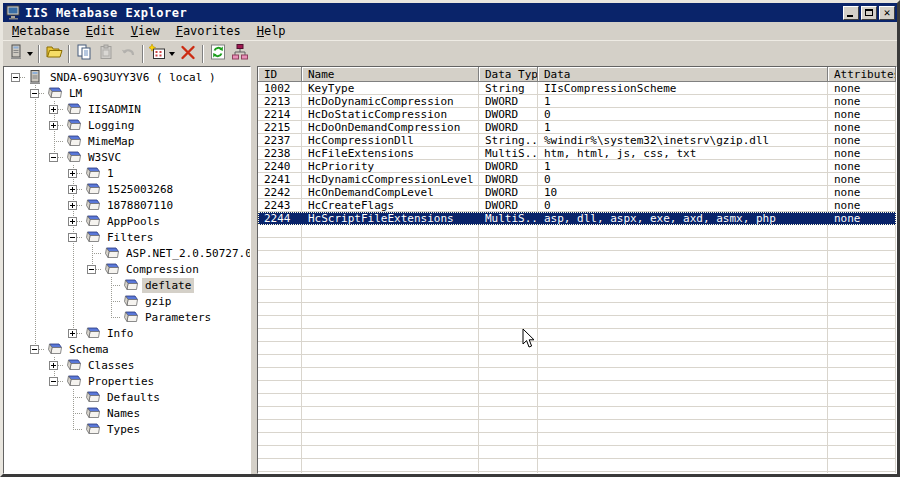 This screenshot has width=900, height=477. I want to click on new-key-button, so click(162, 54).